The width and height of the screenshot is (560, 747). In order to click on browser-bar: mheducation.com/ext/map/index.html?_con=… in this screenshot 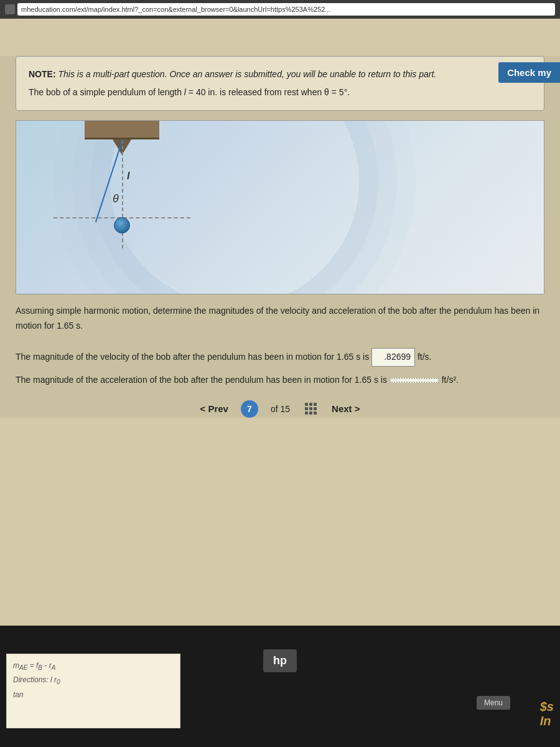, I will do `click(280, 9)`.